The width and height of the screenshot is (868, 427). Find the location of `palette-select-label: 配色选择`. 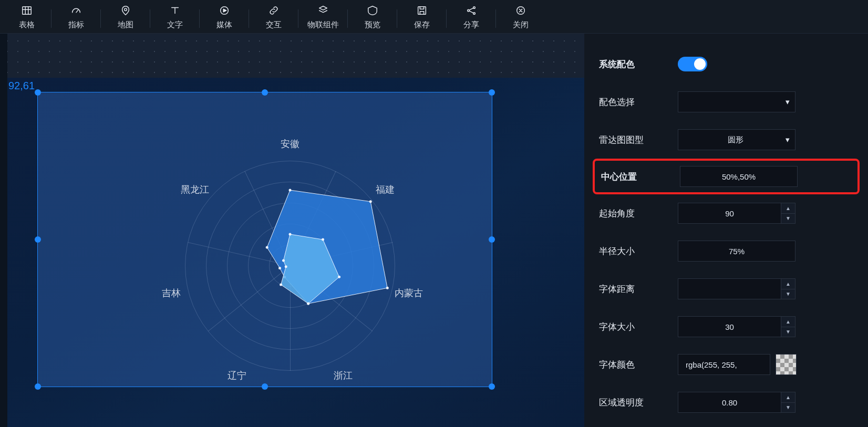

palette-select-label: 配色选择 is located at coordinates (638, 102).